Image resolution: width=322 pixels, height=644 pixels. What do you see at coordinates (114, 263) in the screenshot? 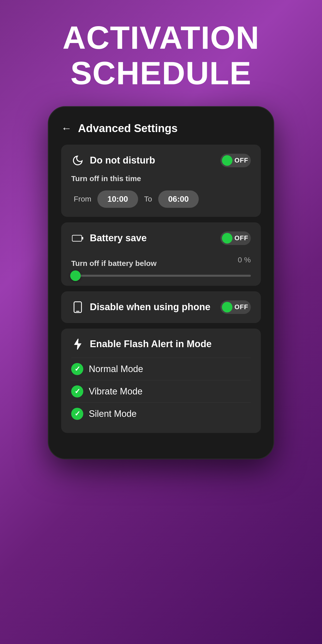
I see `battery-sub-label: Turn off if battery below` at bounding box center [114, 263].